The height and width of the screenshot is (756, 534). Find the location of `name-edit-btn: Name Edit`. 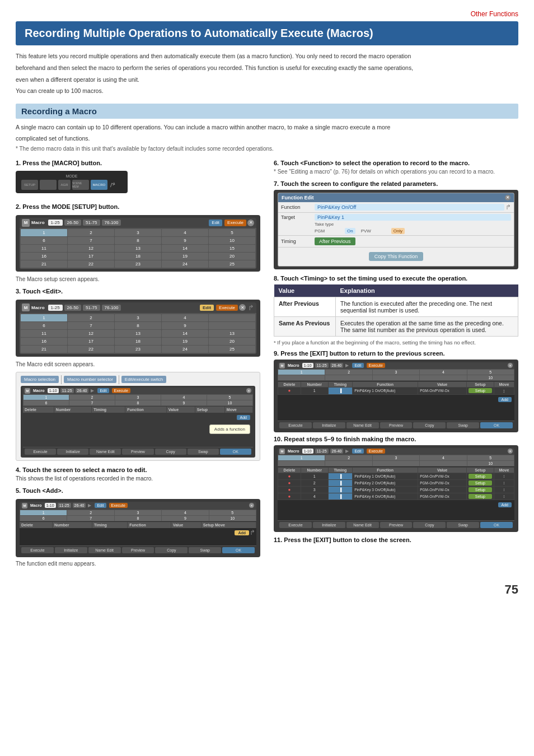

name-edit-btn: Name Edit is located at coordinates (105, 451).